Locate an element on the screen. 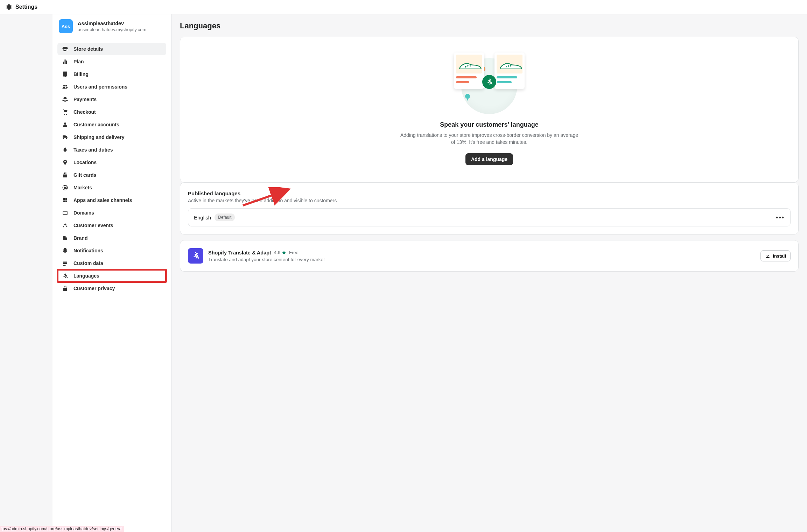 Image resolution: width=807 pixels, height=532 pixels. published-title: Published languages is located at coordinates (489, 193).